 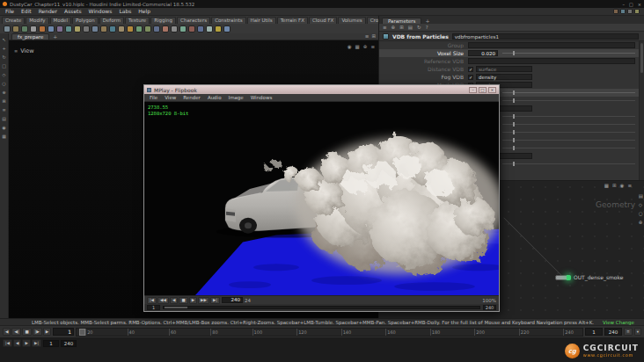 I want to click on pin-icon: ⊕, so click(x=394, y=28).